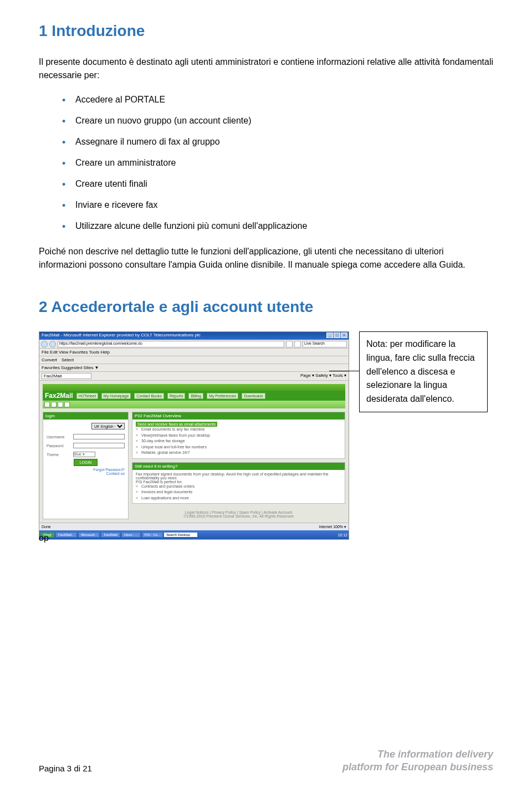 This screenshot has height=793, width=532. Describe the element at coordinates (266, 760) in the screenshot. I see `page-footer: Pagina 3 di 21 The information delivery …` at that location.